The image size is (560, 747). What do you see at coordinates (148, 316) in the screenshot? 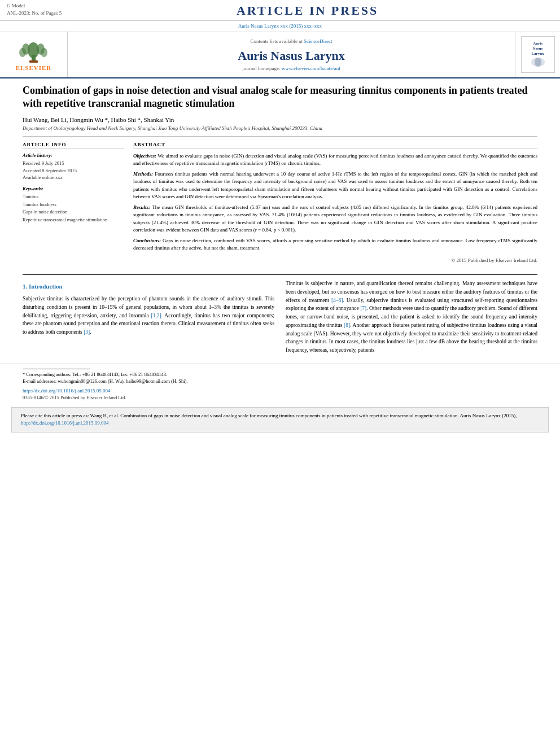
I see `intro-para-1: Subjective tinnitus is characterized by …` at bounding box center [148, 316].